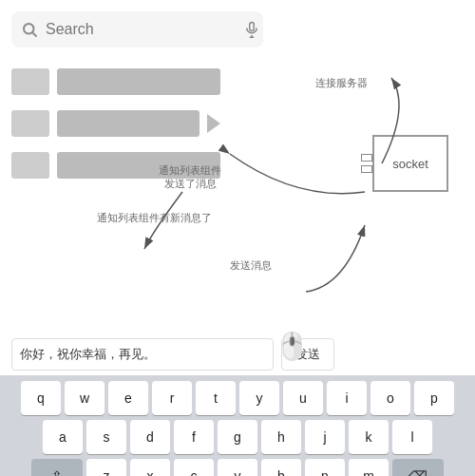 The image size is (475, 476). I want to click on key-o: o, so click(390, 398).